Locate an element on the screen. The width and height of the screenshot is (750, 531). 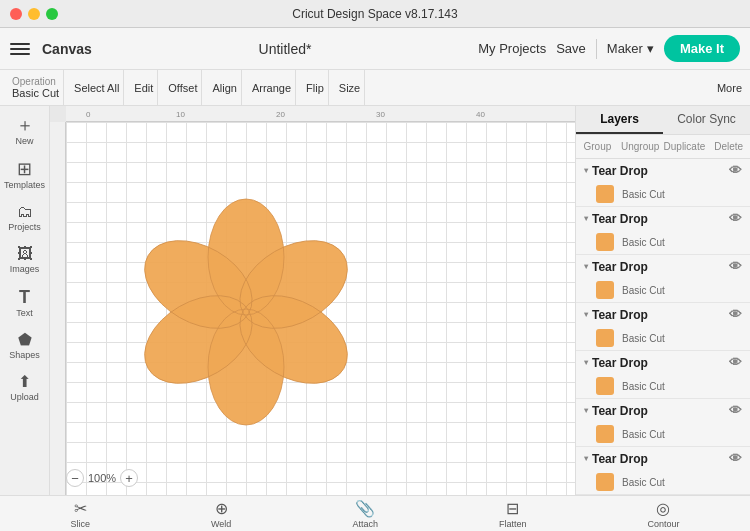
attach-label: Attach is located at coordinates (365, 524).